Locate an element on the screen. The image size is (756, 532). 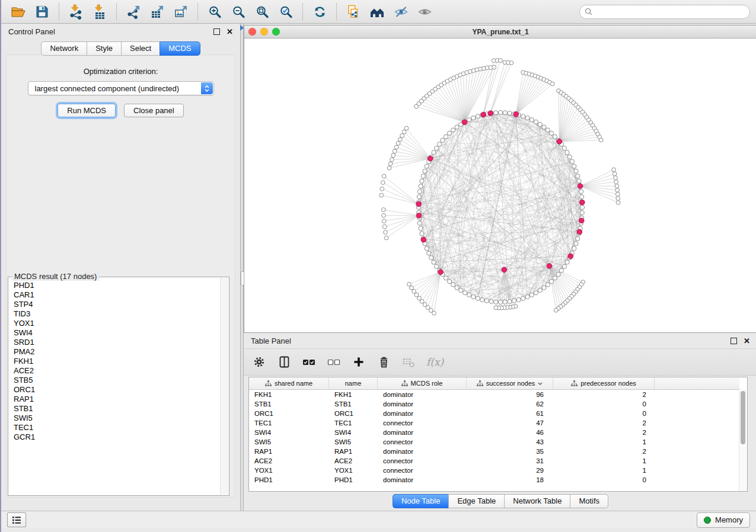
zoom-selected-button is located at coordinates (286, 12).